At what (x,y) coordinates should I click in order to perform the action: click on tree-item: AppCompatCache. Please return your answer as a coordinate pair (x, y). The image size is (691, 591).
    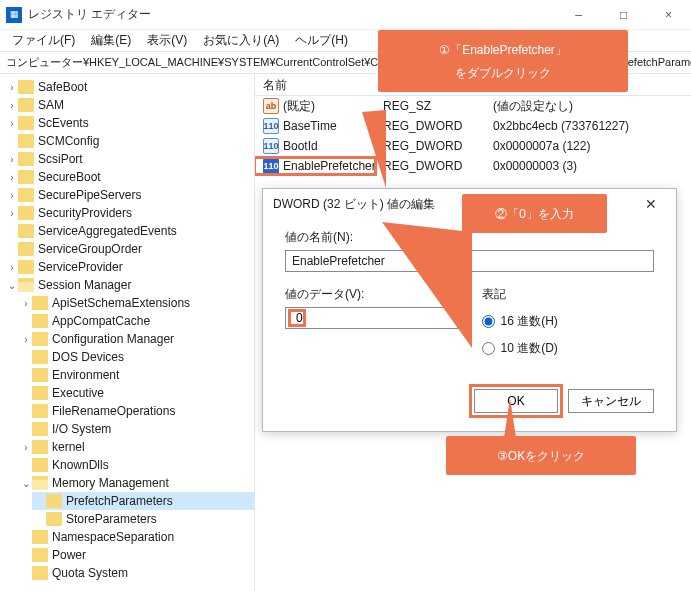
    Looking at the image, I should click on (136, 321).